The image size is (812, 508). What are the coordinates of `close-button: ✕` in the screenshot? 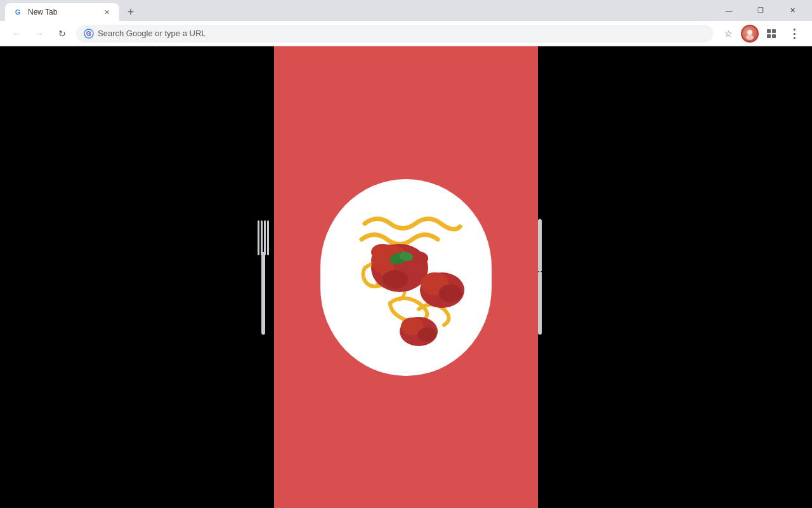 It's located at (792, 11).